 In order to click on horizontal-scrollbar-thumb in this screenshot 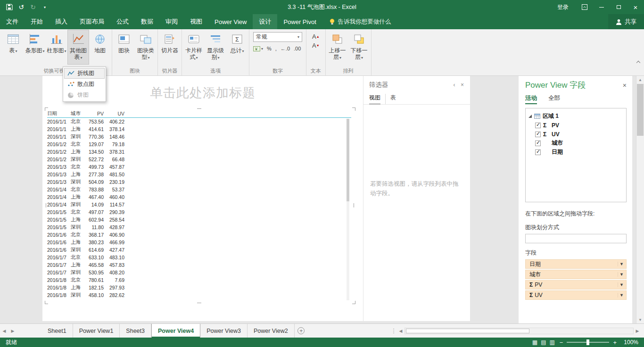, I will do `click(468, 331)`.